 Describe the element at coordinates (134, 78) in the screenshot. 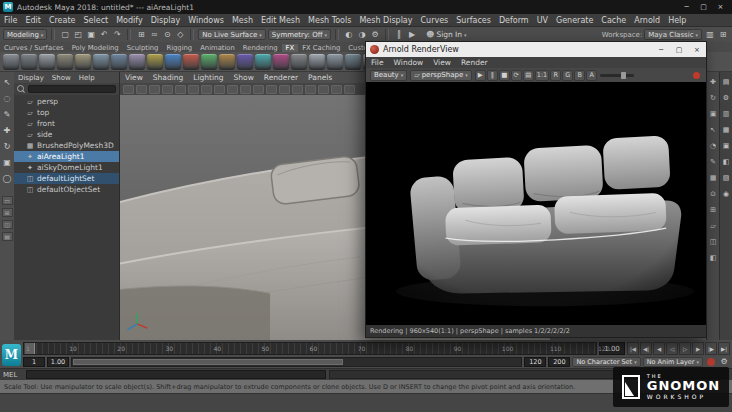

I see `viewport-menu-view: View` at that location.